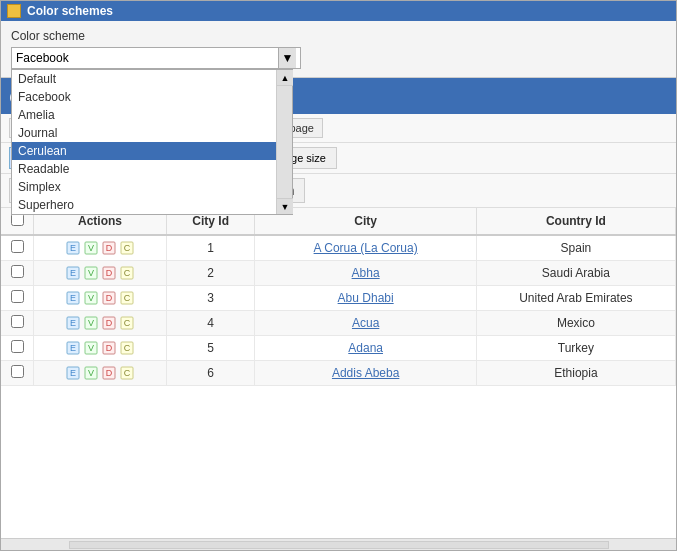 Image resolution: width=677 pixels, height=551 pixels. Describe the element at coordinates (366, 374) in the screenshot. I see `row-city-name: Addis Abeba` at that location.